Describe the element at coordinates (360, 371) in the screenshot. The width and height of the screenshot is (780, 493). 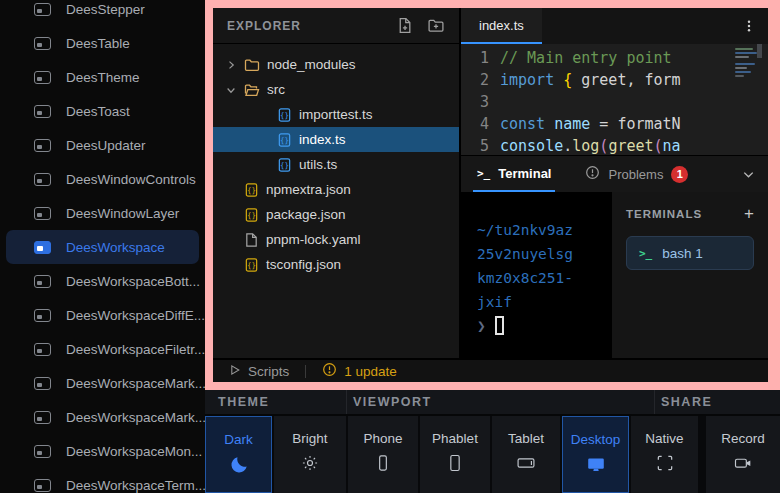
I see `update-notification: 1 update` at that location.